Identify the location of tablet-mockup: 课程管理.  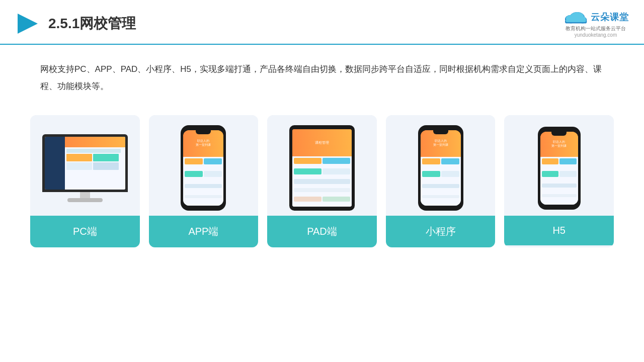
(322, 168).